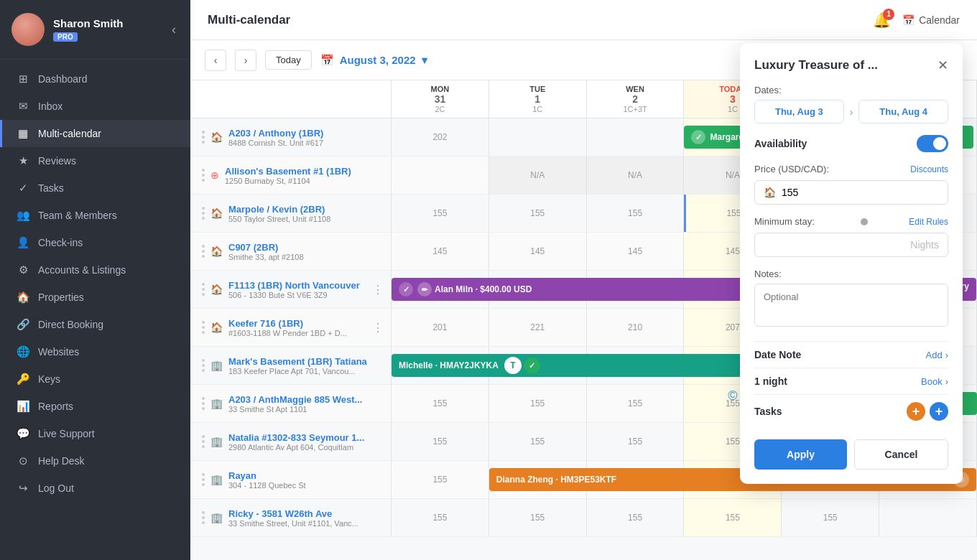 The image size is (977, 560). I want to click on sidebar-item-dashboard: ⊞ Dashboard, so click(95, 79).